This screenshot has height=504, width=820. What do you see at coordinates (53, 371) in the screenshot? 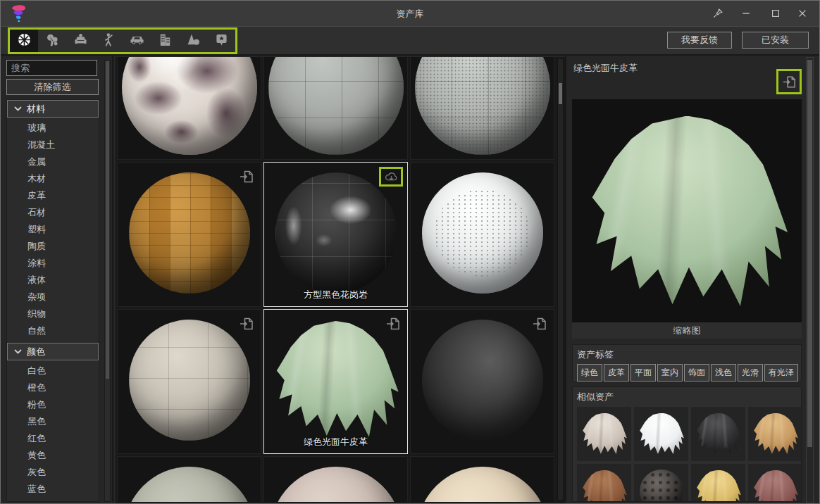
I see `sidebar-item-1-0: 白色` at bounding box center [53, 371].